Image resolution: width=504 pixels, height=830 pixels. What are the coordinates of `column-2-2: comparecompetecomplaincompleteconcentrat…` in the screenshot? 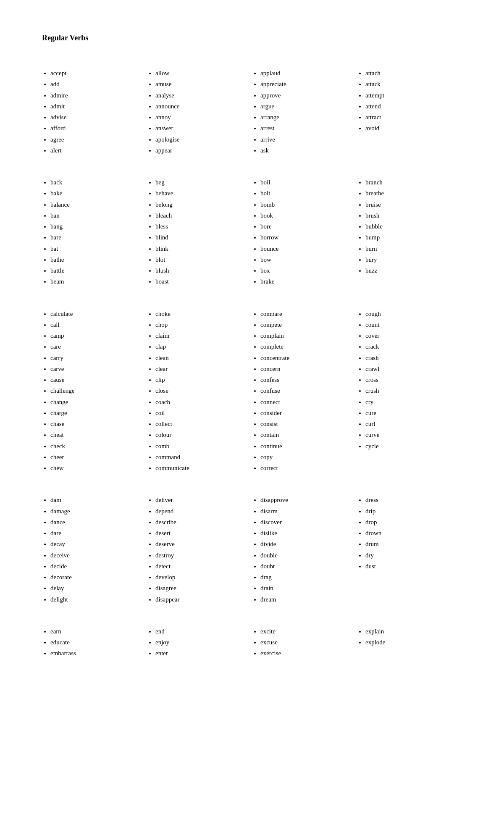 It's located at (304, 391).